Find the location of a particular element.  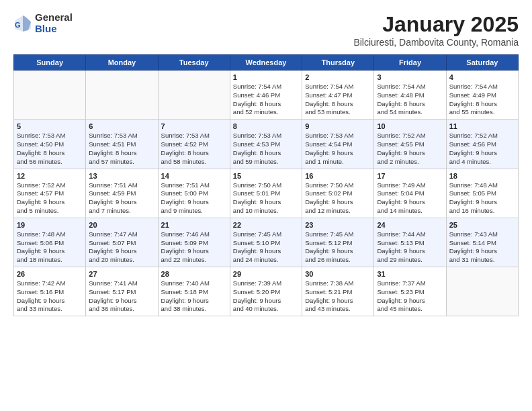

calendar-header-thursday: Thursday is located at coordinates (339, 63).